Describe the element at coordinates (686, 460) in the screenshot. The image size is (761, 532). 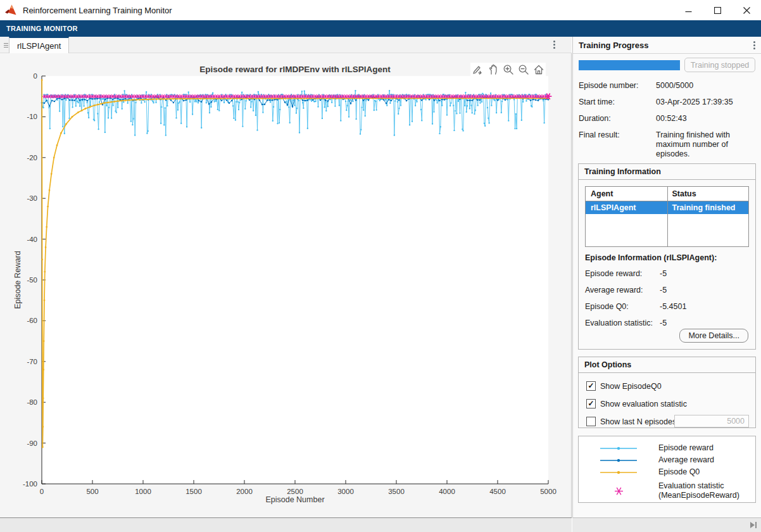
I see `legend-label: Average reward` at that location.